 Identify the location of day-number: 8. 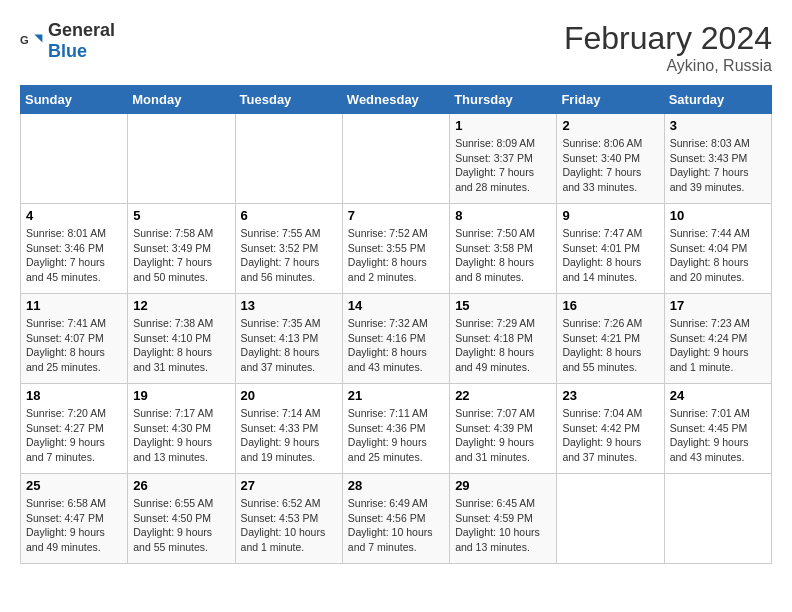
(503, 216).